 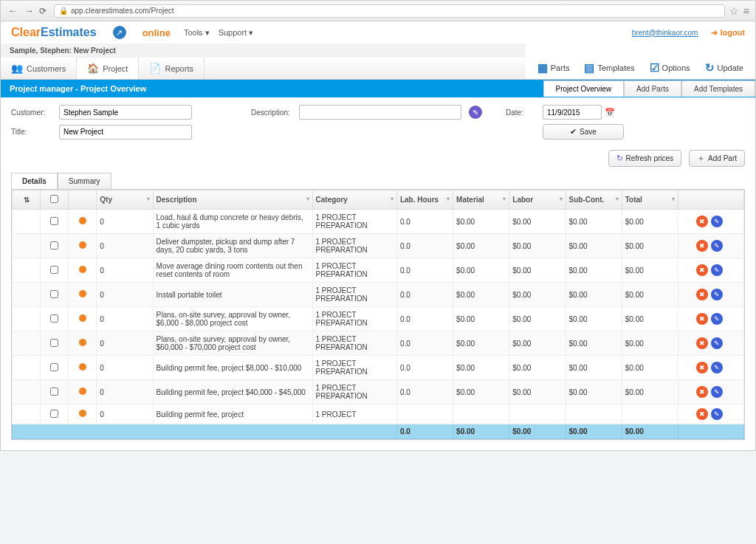 I want to click on templates-icon: ▤, so click(x=589, y=68).